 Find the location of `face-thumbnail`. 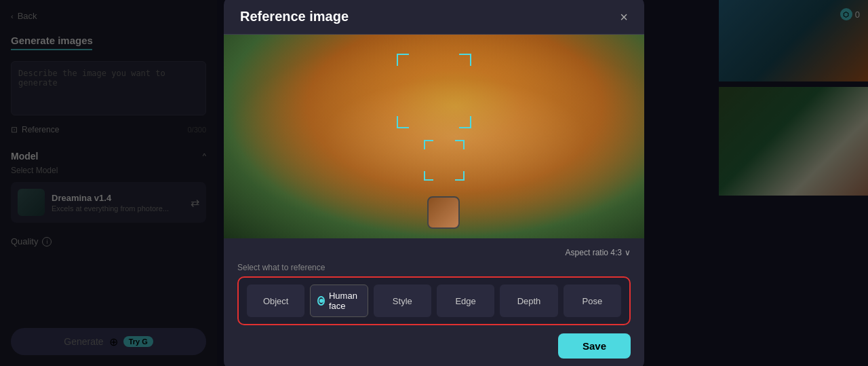

face-thumbnail is located at coordinates (443, 213).